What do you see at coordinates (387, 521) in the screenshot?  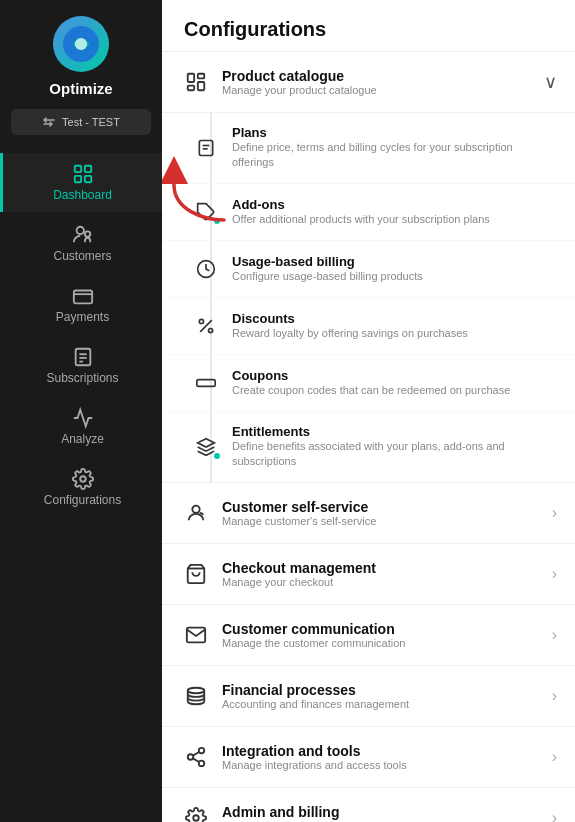 I see `customer-self-service-subtitle: Manage customer's self-service` at bounding box center [387, 521].